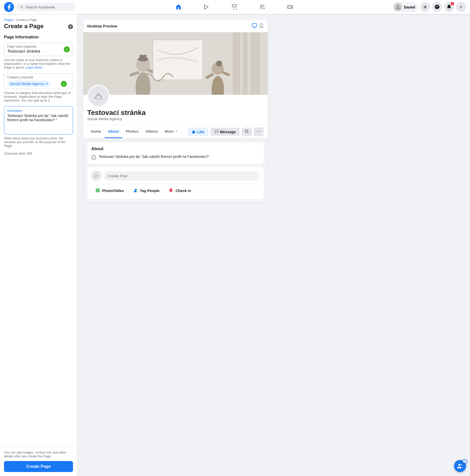  I want to click on about-info-icon, so click(94, 157).